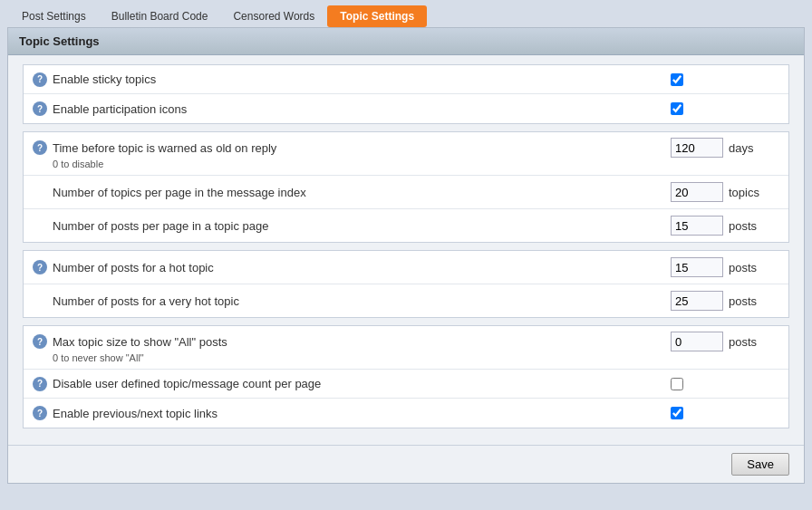 This screenshot has width=812, height=510. What do you see at coordinates (40, 413) in the screenshot?
I see `help-icon-prev-next: ?` at bounding box center [40, 413].